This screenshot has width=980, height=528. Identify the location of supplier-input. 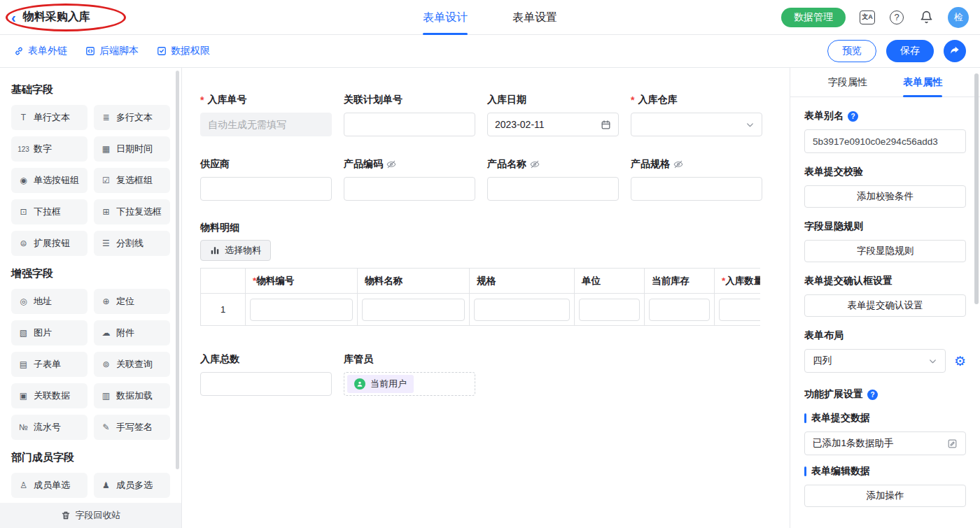
(266, 189).